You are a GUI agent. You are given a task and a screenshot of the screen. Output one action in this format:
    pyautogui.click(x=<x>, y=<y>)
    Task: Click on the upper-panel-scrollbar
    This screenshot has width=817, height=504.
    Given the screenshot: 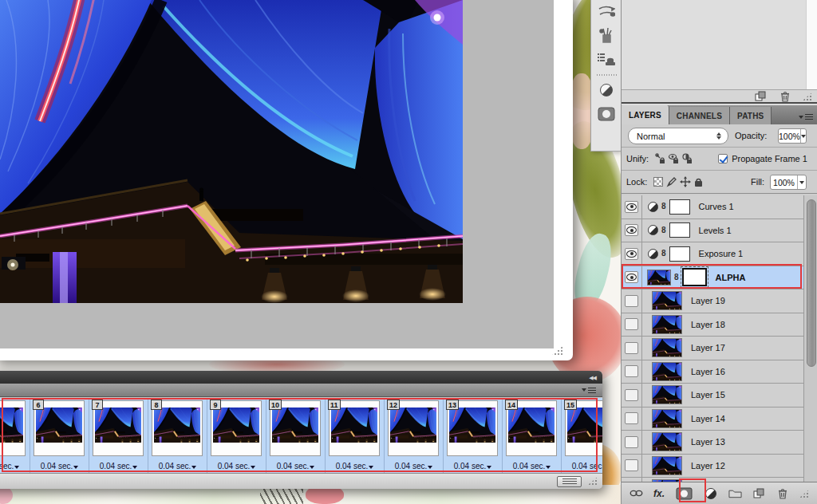 What is the action you would take?
    pyautogui.click(x=811, y=45)
    